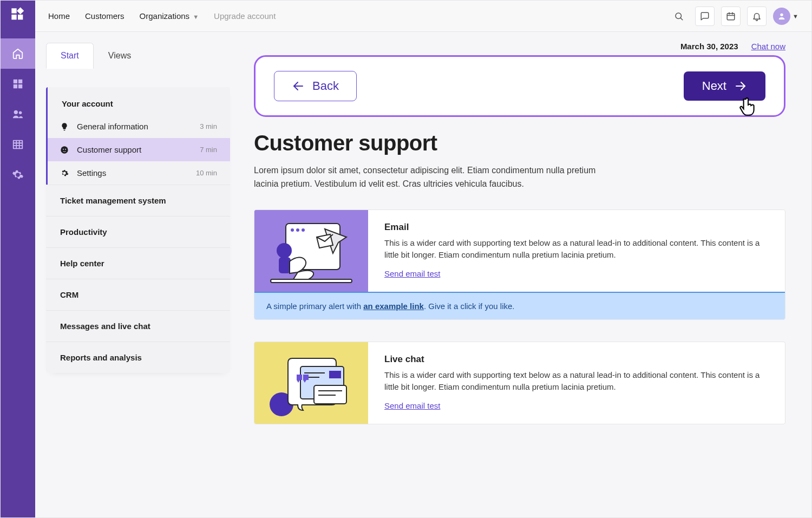 The height and width of the screenshot is (518, 812). What do you see at coordinates (705, 16) in the screenshot?
I see `chat-icon` at bounding box center [705, 16].